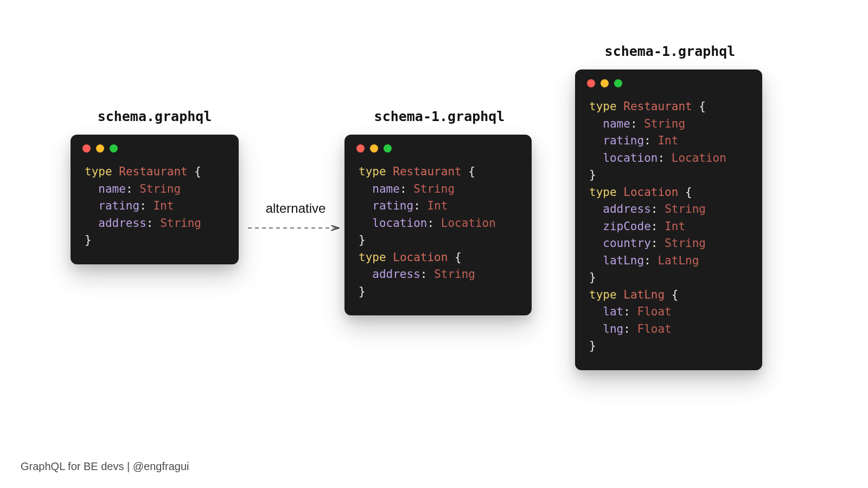 The height and width of the screenshot is (488, 868). What do you see at coordinates (296, 208) in the screenshot?
I see `arrow-label: alternative` at bounding box center [296, 208].